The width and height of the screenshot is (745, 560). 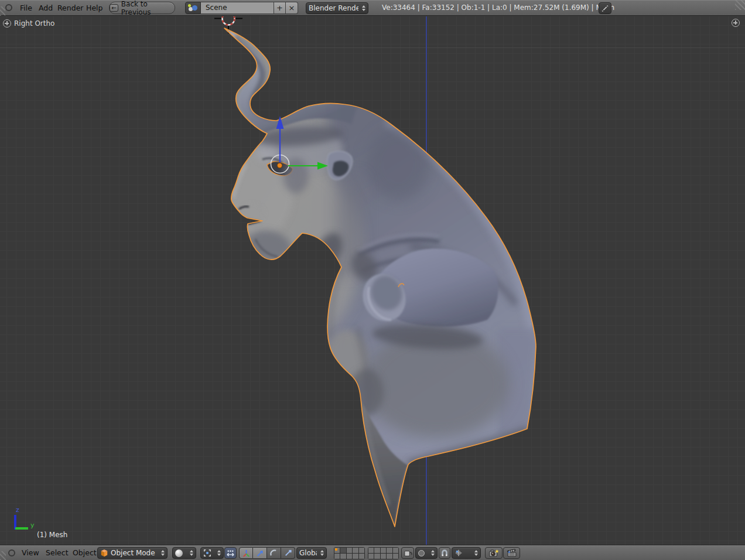 I want to click on proportional-circle-icon, so click(x=422, y=553).